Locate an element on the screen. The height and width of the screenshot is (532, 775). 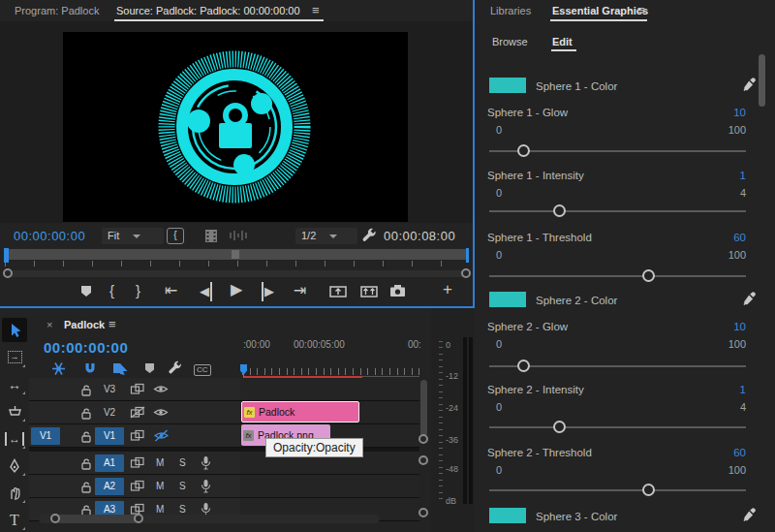
timeline-ruler is located at coordinates (331, 372).